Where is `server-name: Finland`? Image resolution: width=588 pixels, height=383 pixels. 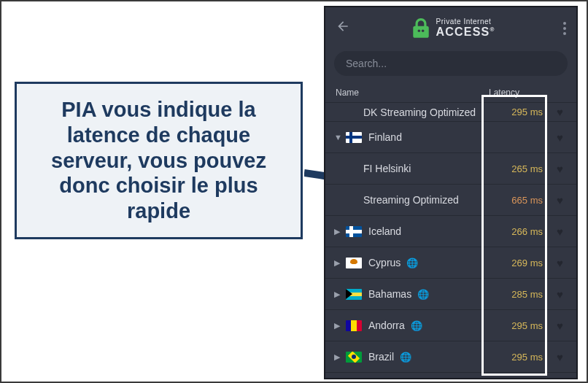
server-name: Finland is located at coordinates (385, 137).